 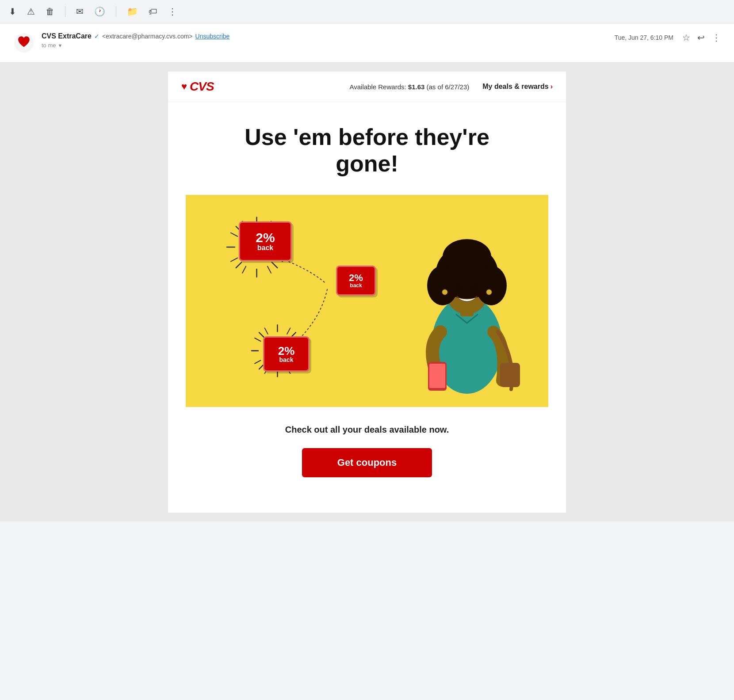 I want to click on badge-2percent-large: 2% back, so click(x=265, y=241).